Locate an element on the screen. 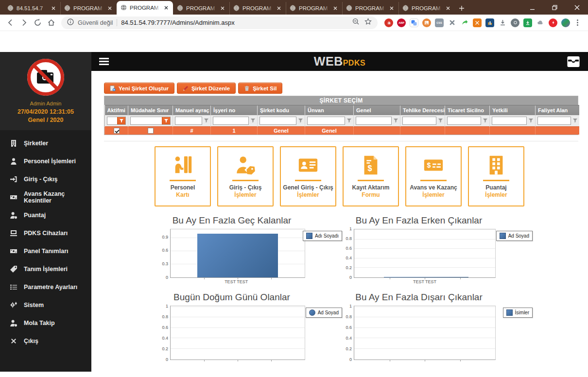 This screenshot has height=377, width=588. green-arrow-extension-icon is located at coordinates (465, 23).